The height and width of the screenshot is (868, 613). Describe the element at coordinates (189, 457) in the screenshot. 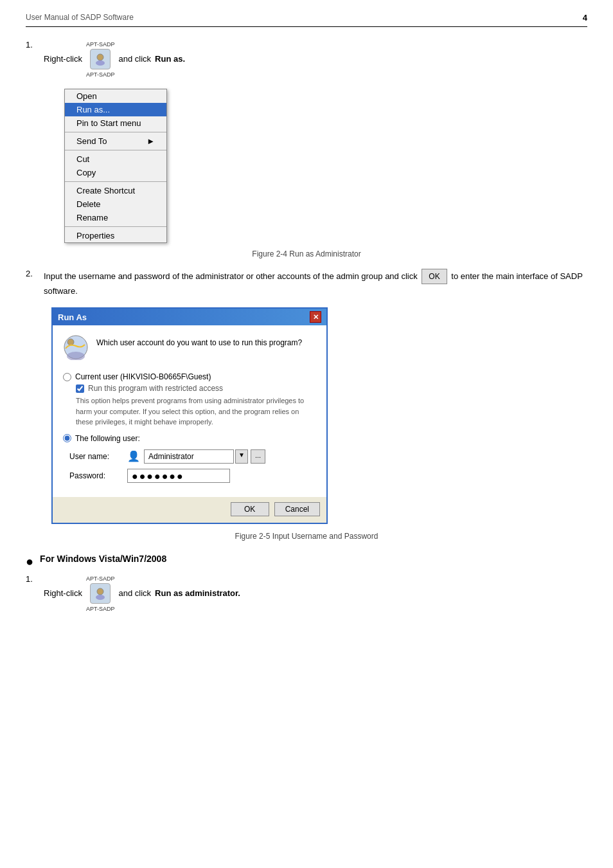

I see `username-input: Administrator` at that location.